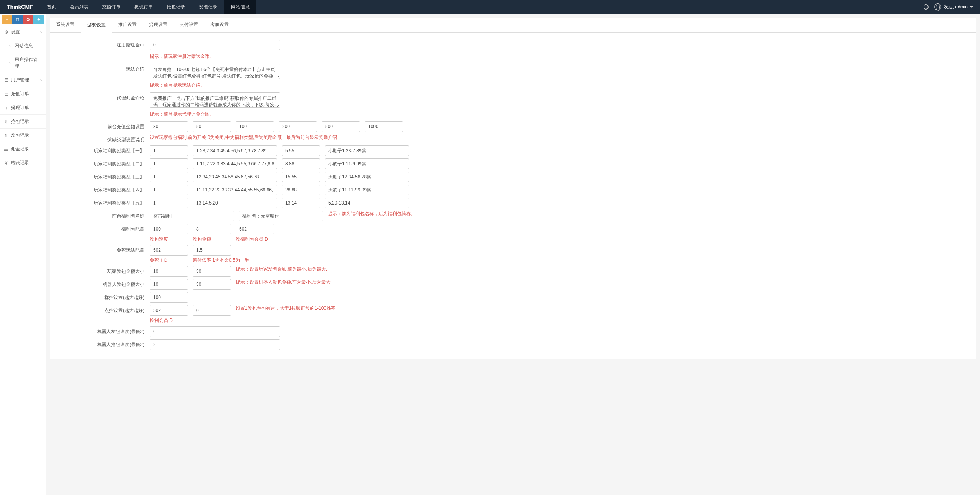  I want to click on sidebar-item-7: ⇧发包记录, so click(23, 135).